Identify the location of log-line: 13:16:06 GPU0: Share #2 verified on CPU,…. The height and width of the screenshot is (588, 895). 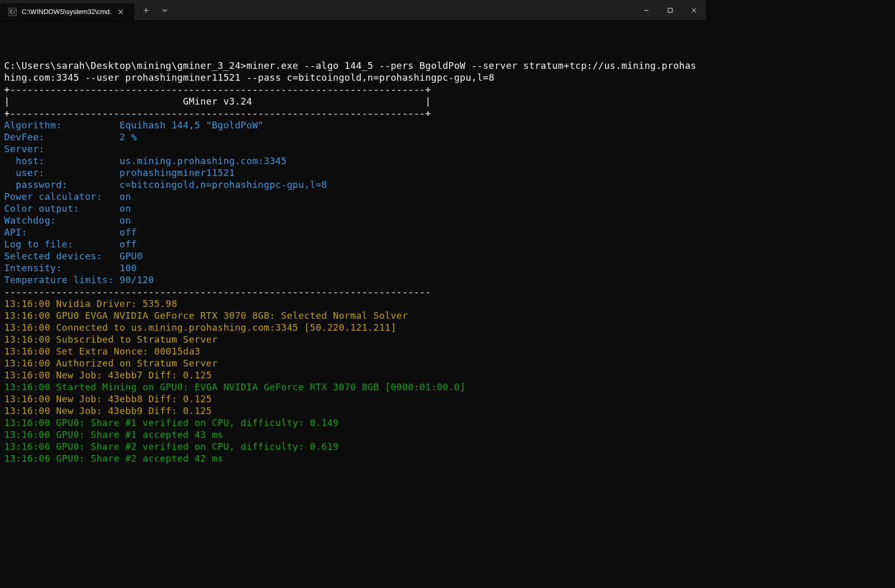
(171, 446).